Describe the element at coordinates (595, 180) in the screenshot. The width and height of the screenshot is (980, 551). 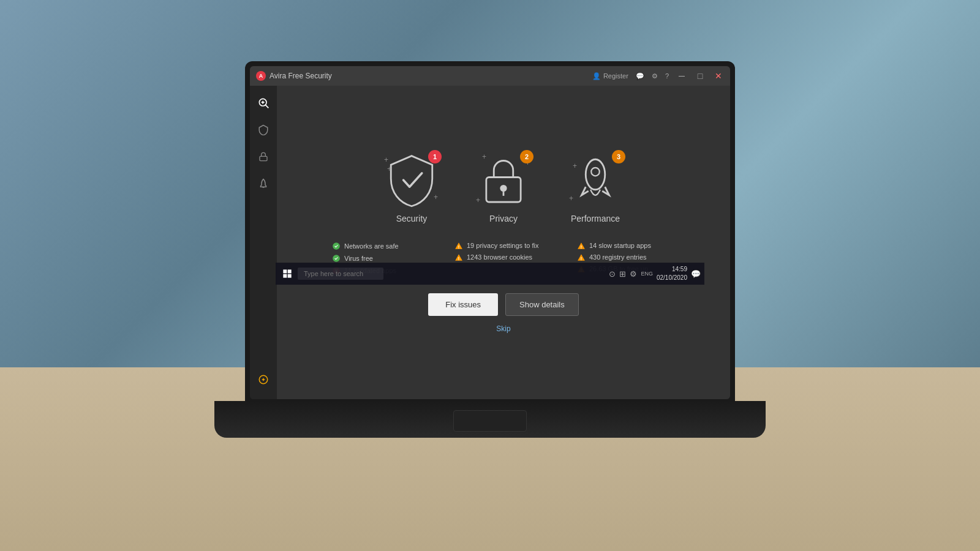
I see `performance-icon-wrapper: + + +` at that location.